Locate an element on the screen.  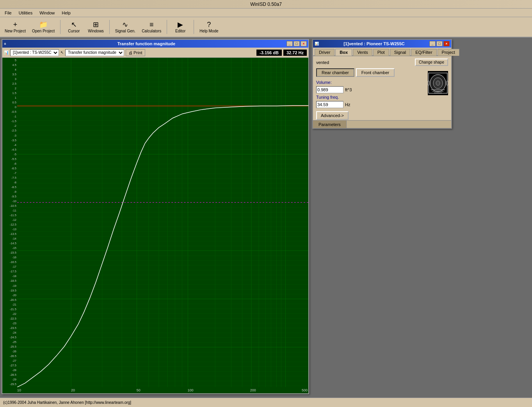
y-label: 2.5 is located at coordinates (10, 84).